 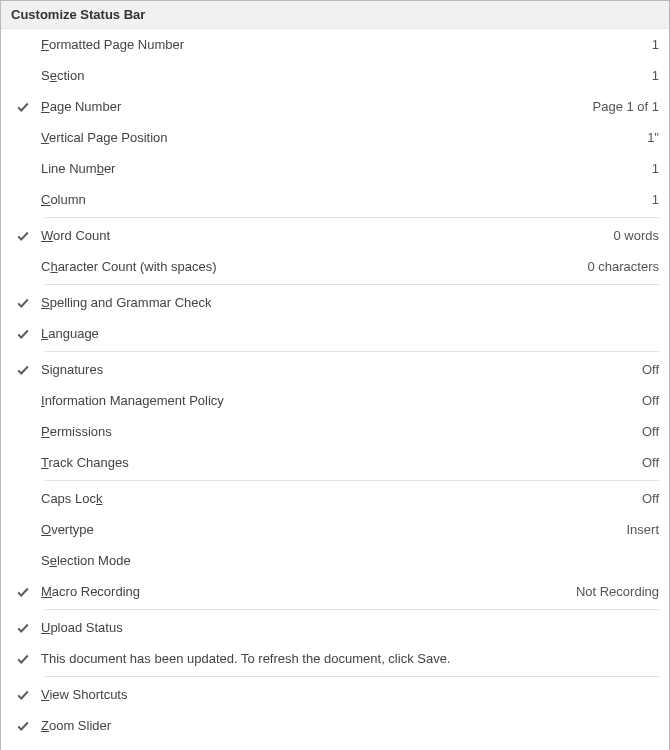 I want to click on menu-item-label: Page Number, so click(x=309, y=106).